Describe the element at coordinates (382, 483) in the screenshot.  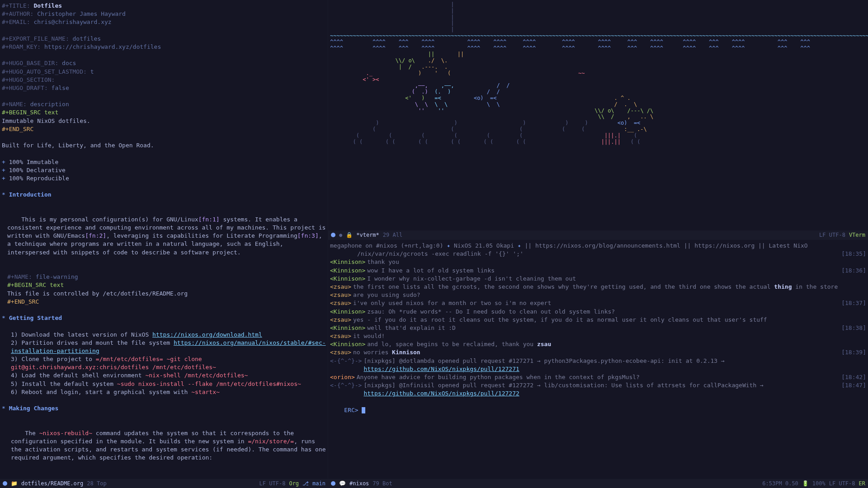
I see `irc-position: 79 Bot` at that location.